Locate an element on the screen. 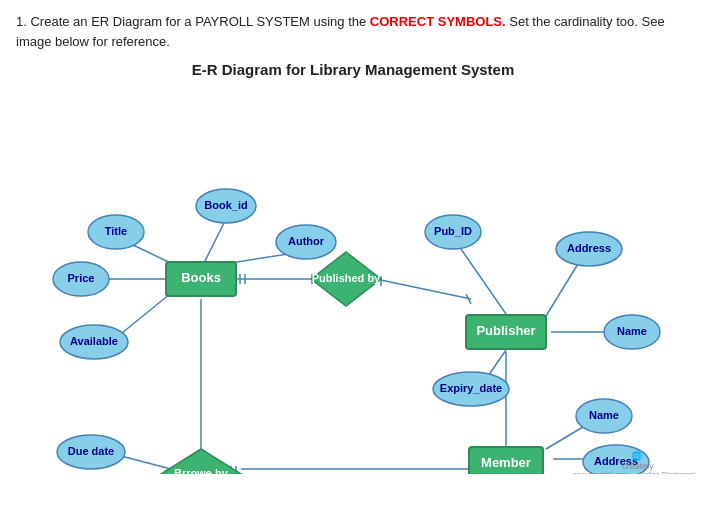 The height and width of the screenshot is (515, 706). instruction-highlight: CORRECT SYMBOLS. is located at coordinates (438, 22).